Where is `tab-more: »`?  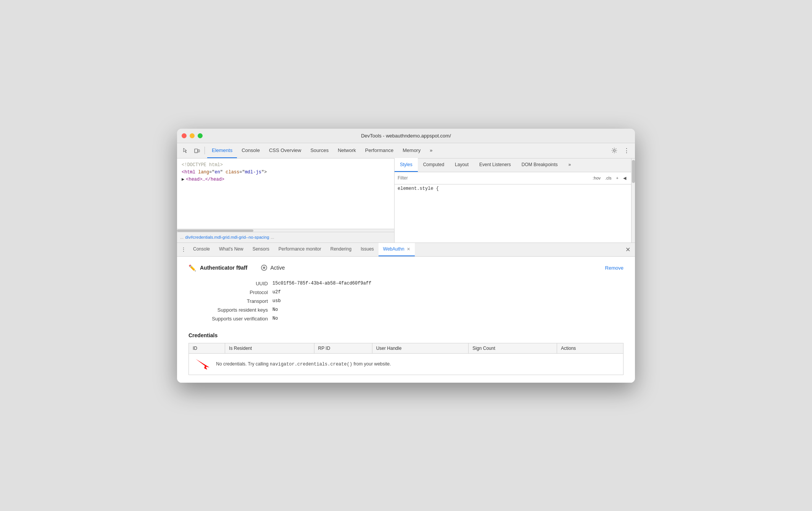 tab-more: » is located at coordinates (431, 150).